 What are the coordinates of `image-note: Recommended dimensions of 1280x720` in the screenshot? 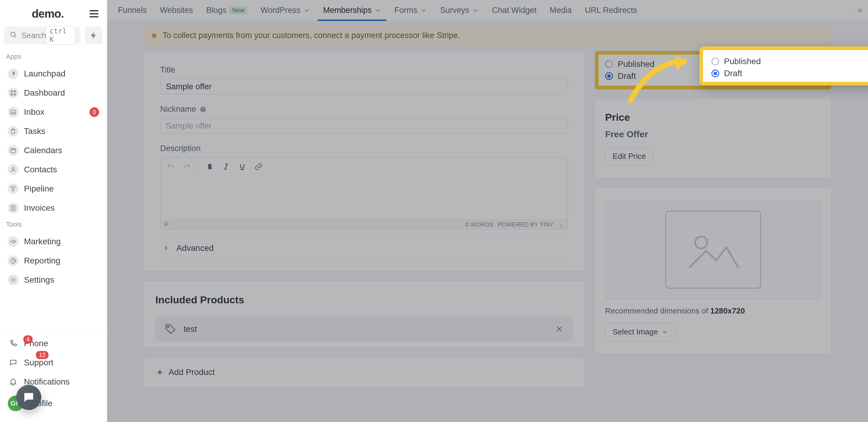 It's located at (713, 311).